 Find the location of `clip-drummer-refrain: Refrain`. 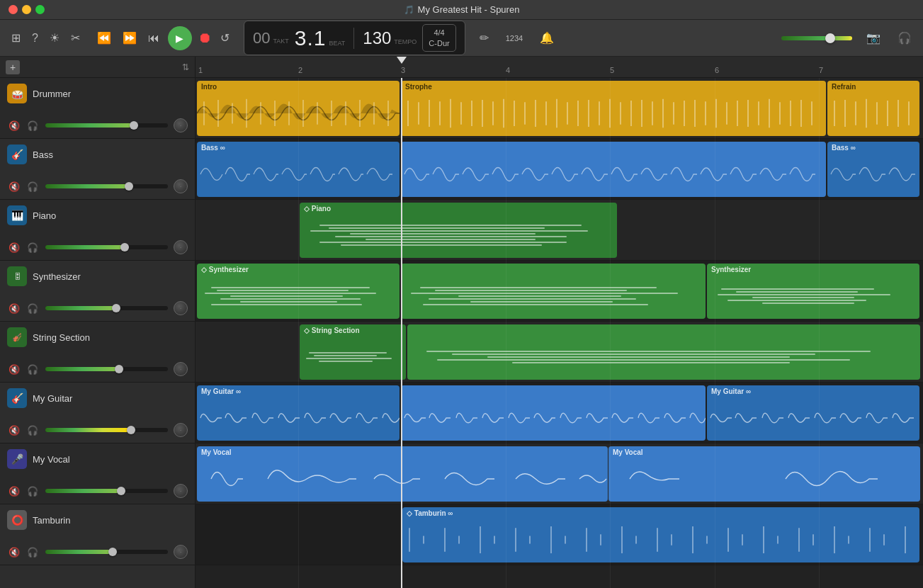

clip-drummer-refrain: Refrain is located at coordinates (873, 108).